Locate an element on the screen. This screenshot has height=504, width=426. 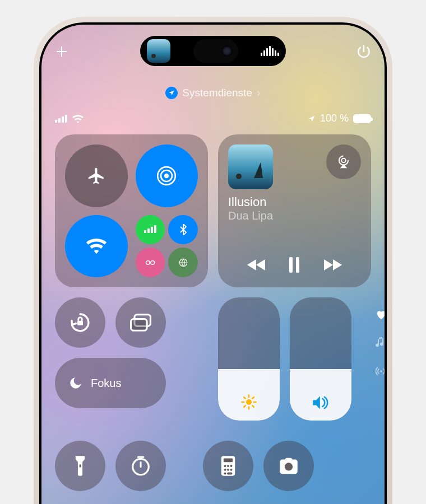
system-services-link: Systemdienste › is located at coordinates (213, 93).